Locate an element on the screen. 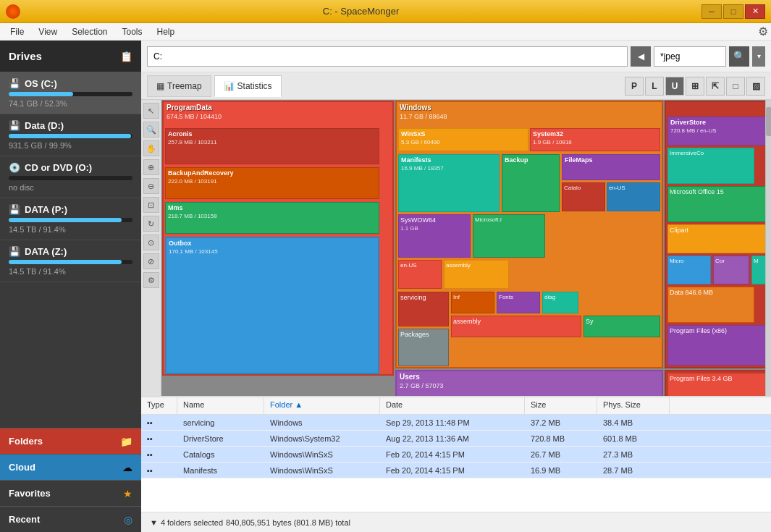 The image size is (771, 532). tool-u-button: U is located at coordinates (675, 86).